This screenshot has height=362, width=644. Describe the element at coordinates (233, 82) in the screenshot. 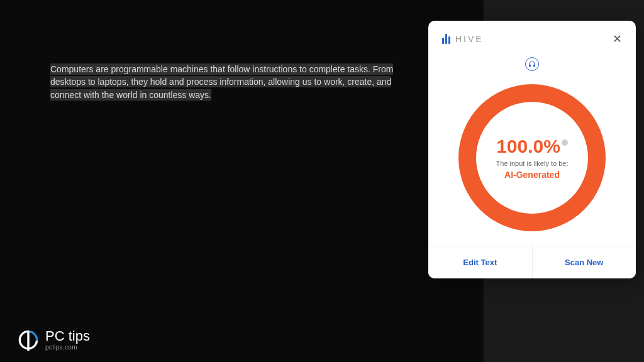

I see `analyzed-text: Computers are programmable machines that…` at that location.